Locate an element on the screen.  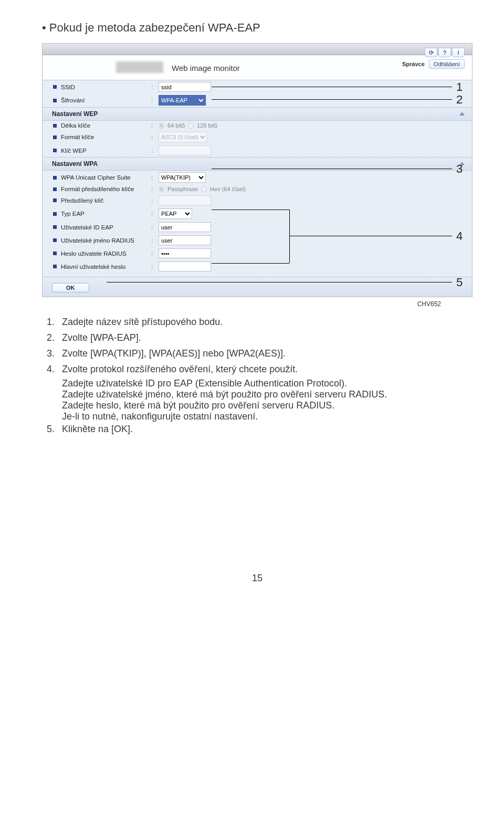
uzivjmradius-label: Uživatelské jméno RADIUS is located at coordinates (106, 240).